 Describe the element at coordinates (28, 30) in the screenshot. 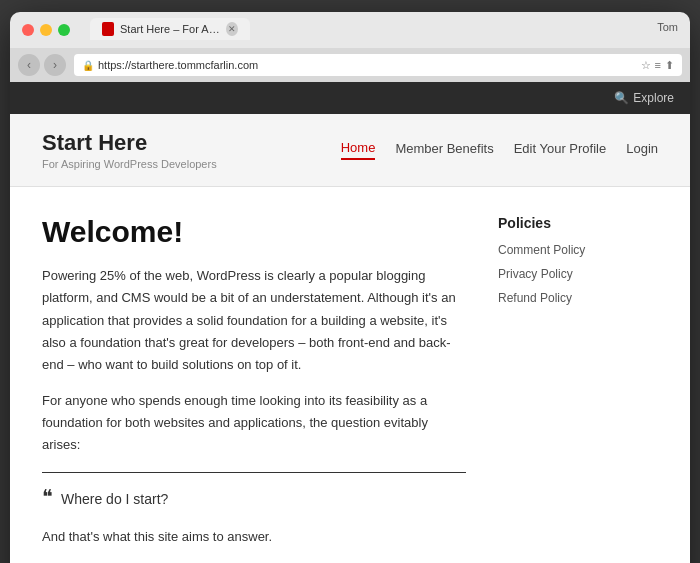

I see `close-button` at that location.